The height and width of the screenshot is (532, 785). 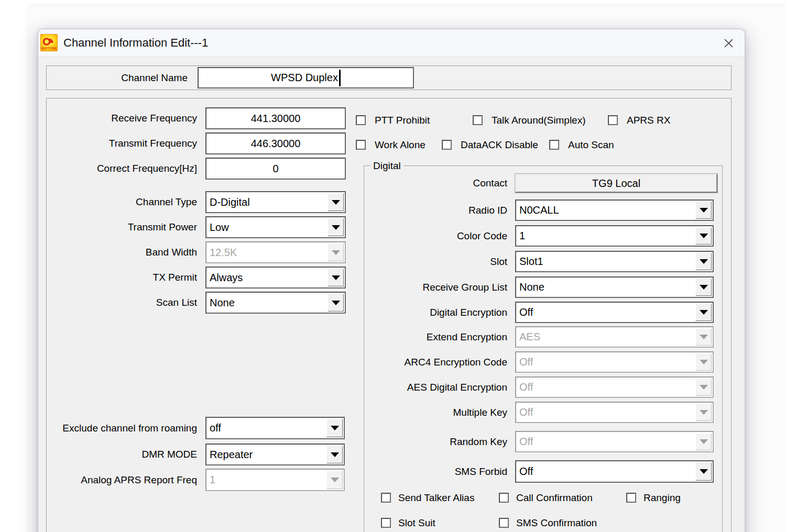 I want to click on analog-aprs-freq-combo: 1, so click(x=275, y=480).